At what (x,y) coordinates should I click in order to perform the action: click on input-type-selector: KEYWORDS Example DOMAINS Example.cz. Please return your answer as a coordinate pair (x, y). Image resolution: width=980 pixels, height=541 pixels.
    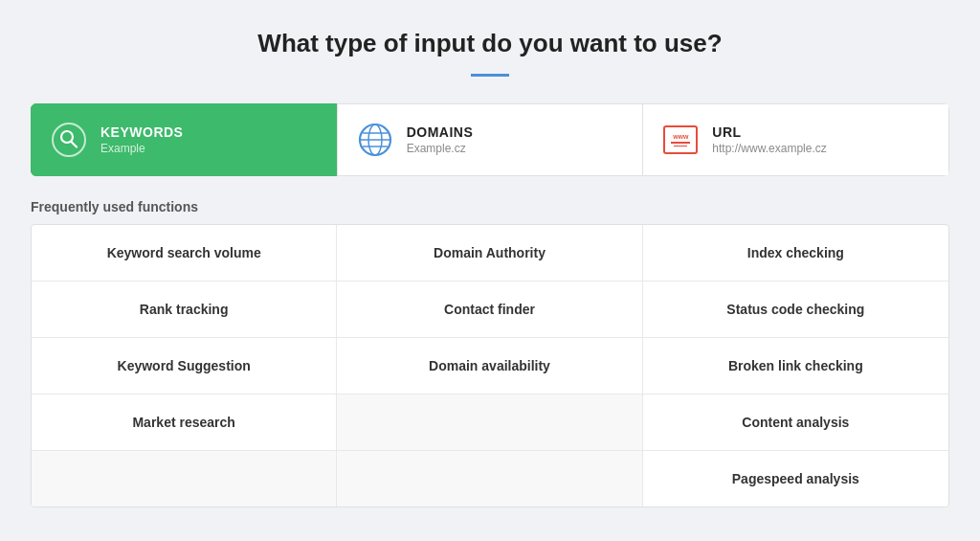
    Looking at the image, I should click on (490, 140).